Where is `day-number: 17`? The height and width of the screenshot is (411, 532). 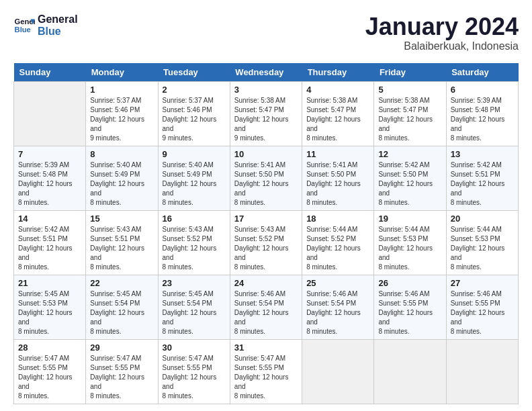 day-number: 17 is located at coordinates (266, 219).